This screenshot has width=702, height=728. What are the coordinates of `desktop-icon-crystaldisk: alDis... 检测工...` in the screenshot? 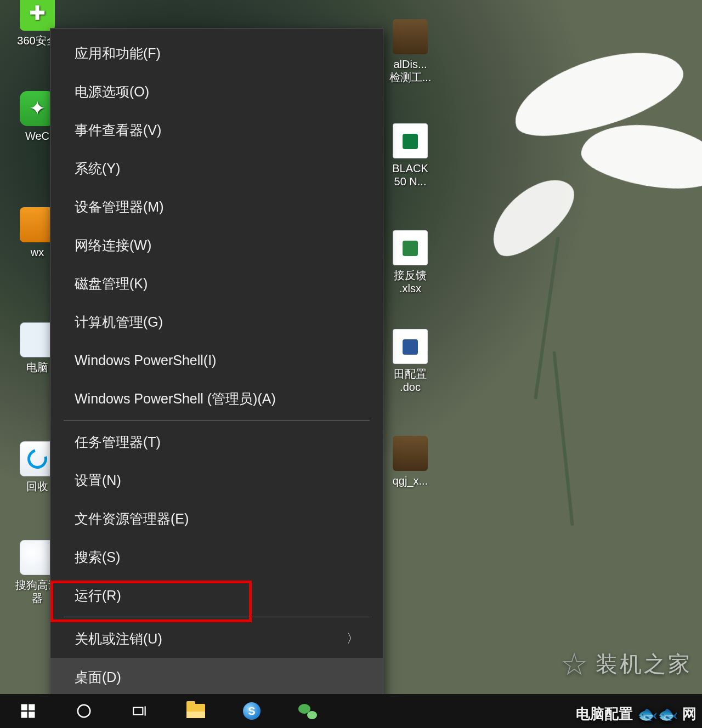 It's located at (410, 52).